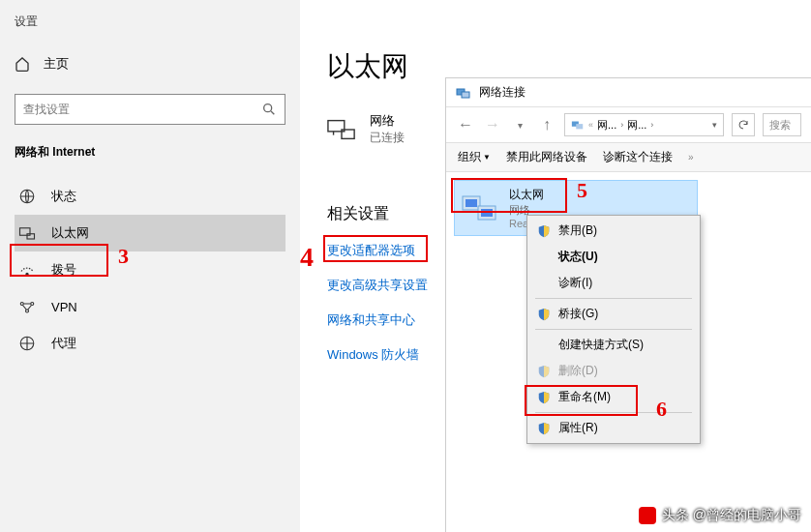 Image resolution: width=811 pixels, height=532 pixels. I want to click on section-header: 网络和 Internet, so click(150, 153).